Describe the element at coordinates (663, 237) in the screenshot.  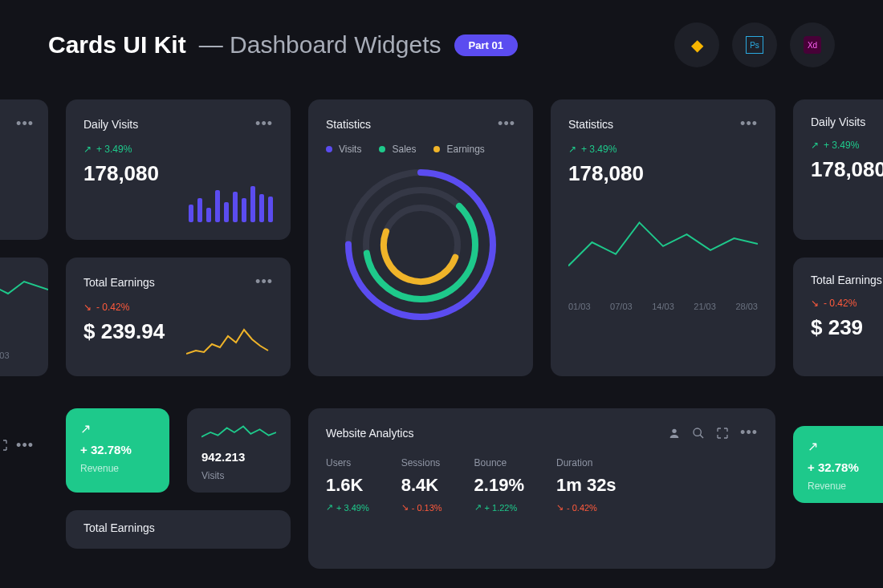
I see `statistics-area-card: Statistics ••• ↗ + 3.49% 178,080 01/03 0…` at that location.